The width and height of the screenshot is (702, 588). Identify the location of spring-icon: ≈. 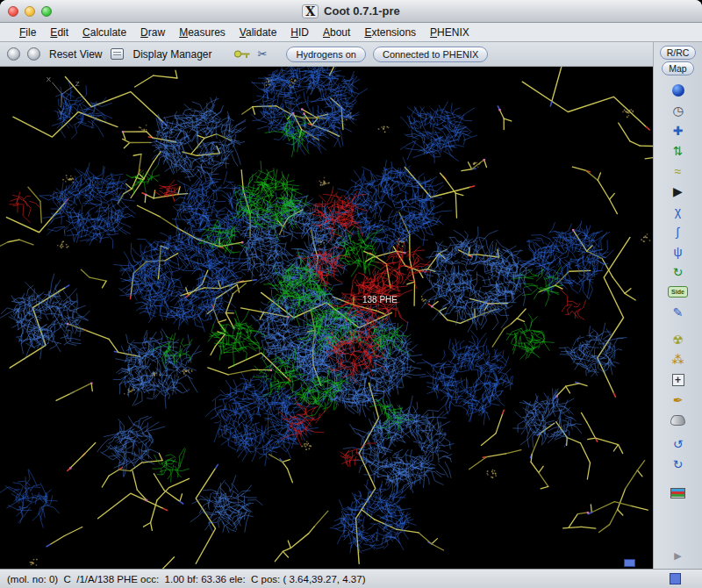
(677, 170).